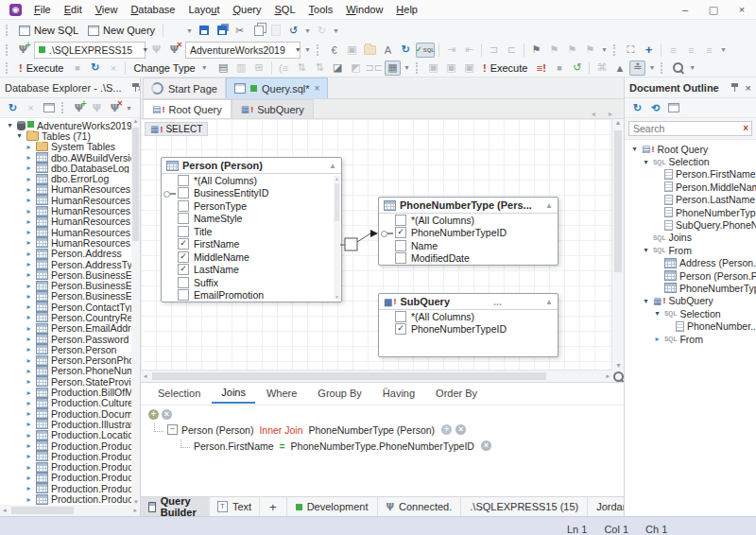 This screenshot has height=535, width=756. Describe the element at coordinates (70, 178) in the screenshot. I see `explorer-tree-item: ▸dbo.ErrorLog` at that location.